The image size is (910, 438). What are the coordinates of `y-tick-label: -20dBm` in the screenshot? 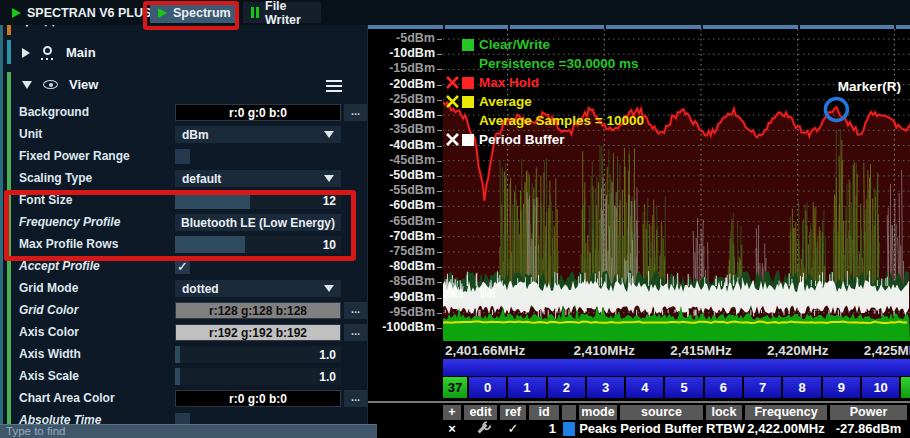 It's located at (412, 84).